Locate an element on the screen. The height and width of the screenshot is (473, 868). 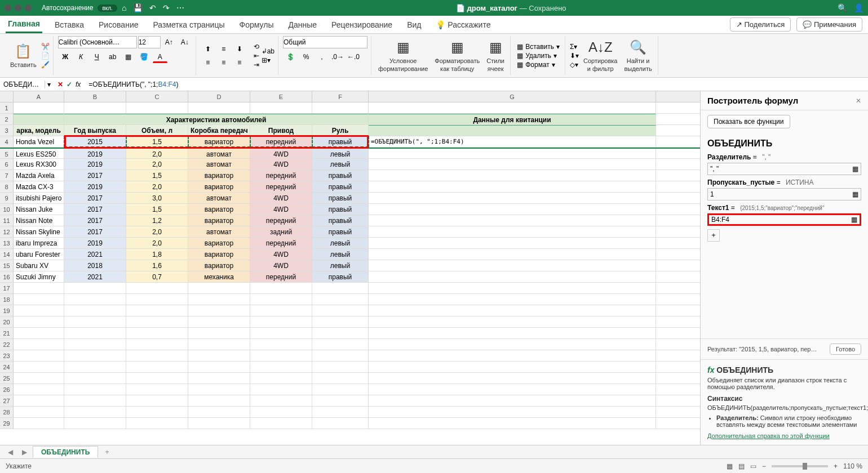
cut-icon: ✂️ is located at coordinates (45, 47).